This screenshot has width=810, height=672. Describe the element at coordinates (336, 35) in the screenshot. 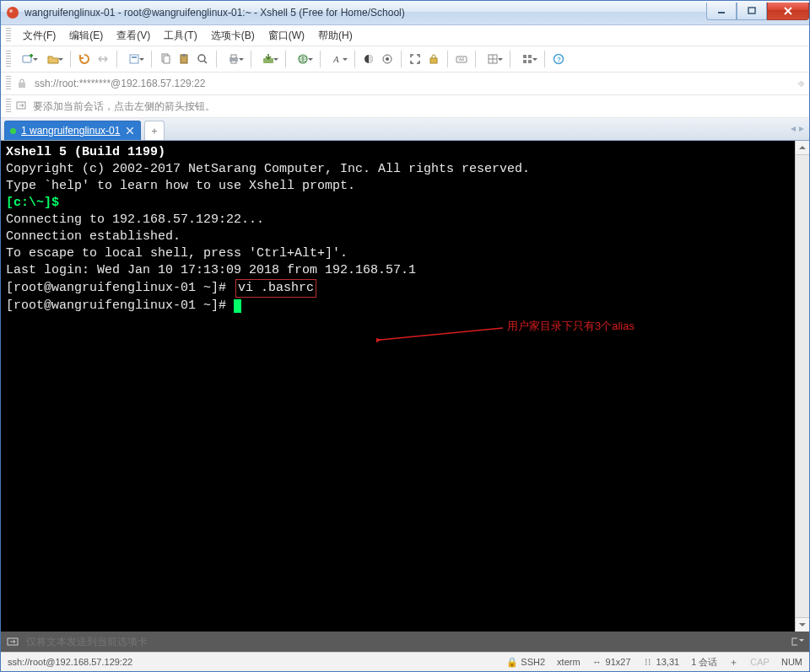

I see `menu-help: 帮助(H)` at that location.